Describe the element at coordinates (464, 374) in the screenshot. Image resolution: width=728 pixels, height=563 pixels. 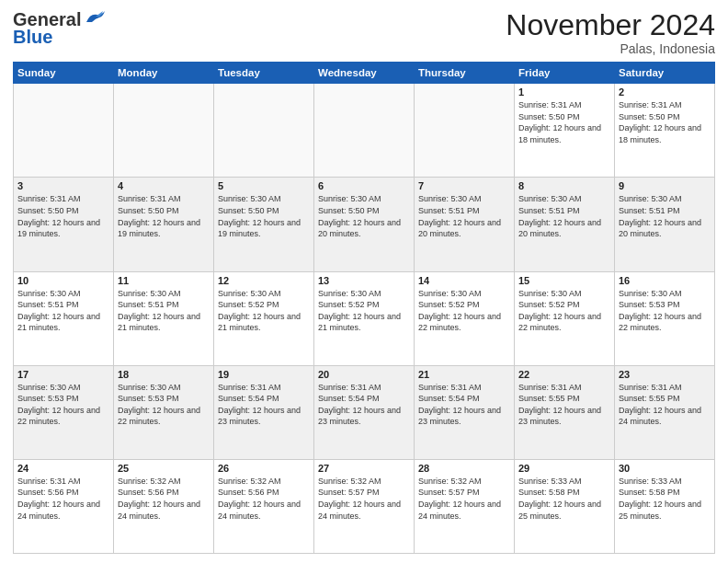
I see `day-number: 21` at that location.